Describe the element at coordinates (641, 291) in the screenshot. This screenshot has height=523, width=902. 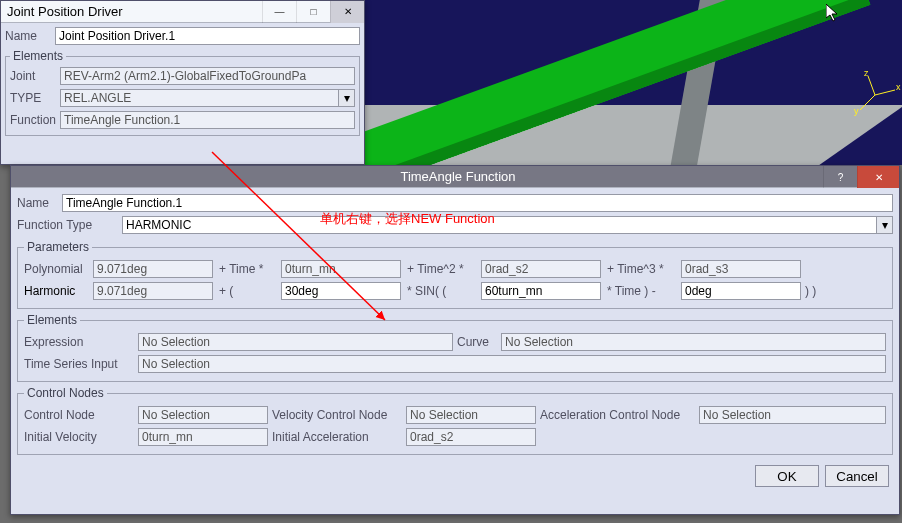
I see `time-min-label: * Time ) -` at that location.